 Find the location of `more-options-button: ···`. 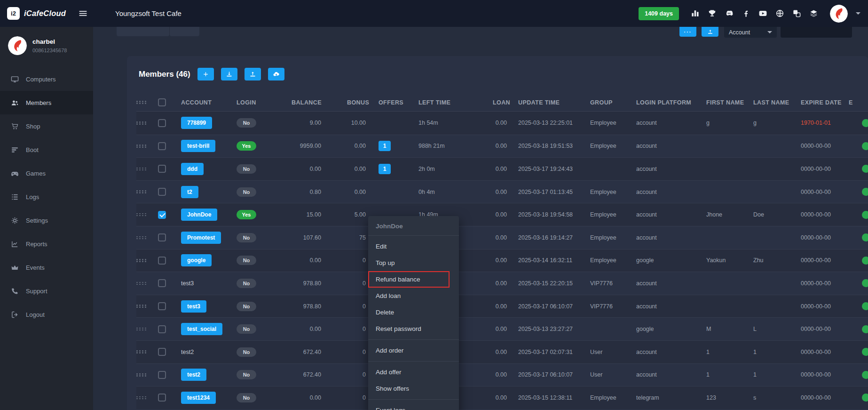

more-options-button: ··· is located at coordinates (688, 32).